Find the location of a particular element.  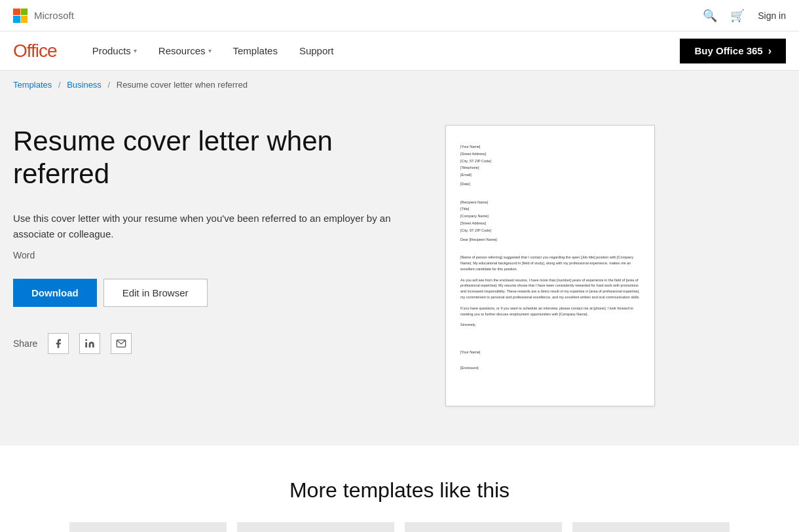

doc-paragraph: As you will see from the enclosed resume… is located at coordinates (550, 289).